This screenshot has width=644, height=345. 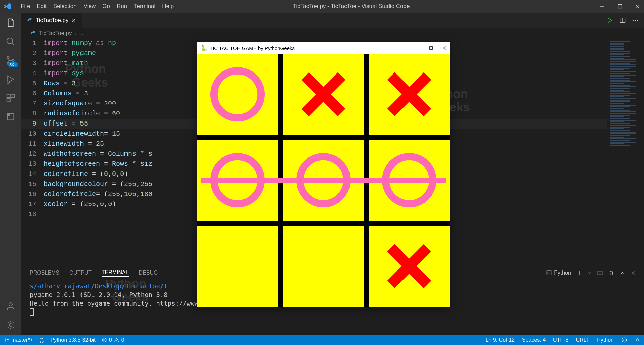 I want to click on split-editor-icon, so click(x=623, y=20).